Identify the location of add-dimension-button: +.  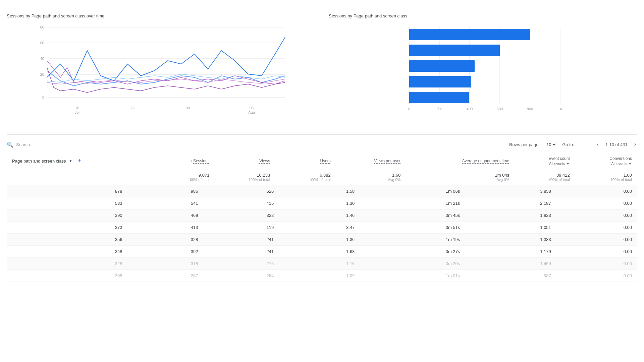
(80, 161).